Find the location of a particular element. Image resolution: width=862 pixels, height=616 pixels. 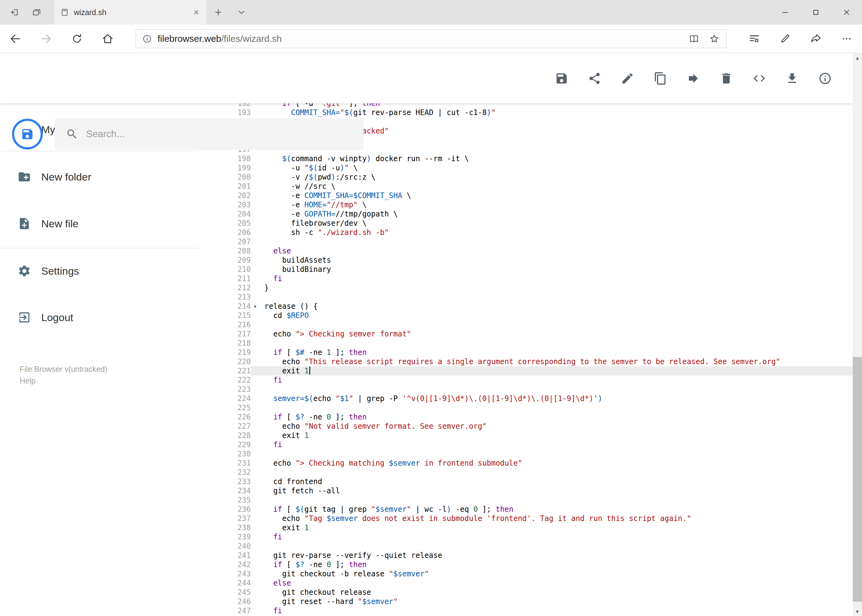

sidebar-item-settings: Settings is located at coordinates (111, 271).